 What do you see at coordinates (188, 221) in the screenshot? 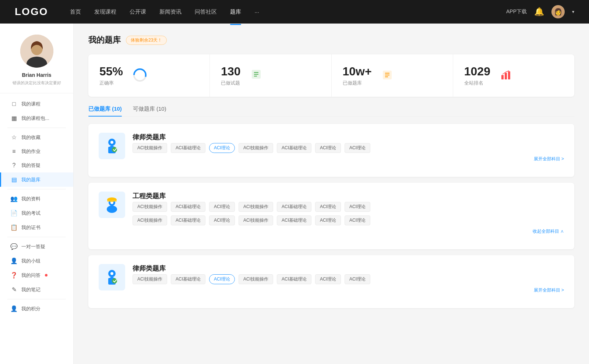
I see `tag-r2-1: ACI基础理论` at bounding box center [188, 221].